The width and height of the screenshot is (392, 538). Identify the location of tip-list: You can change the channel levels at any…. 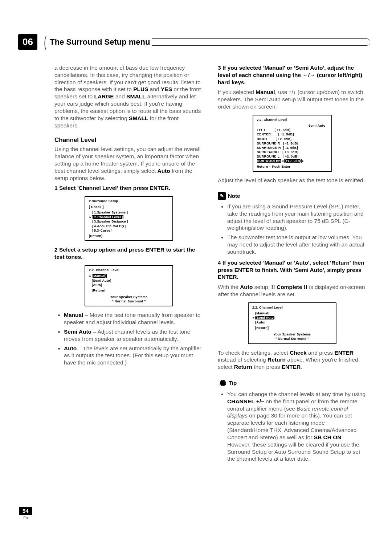
(292, 427).